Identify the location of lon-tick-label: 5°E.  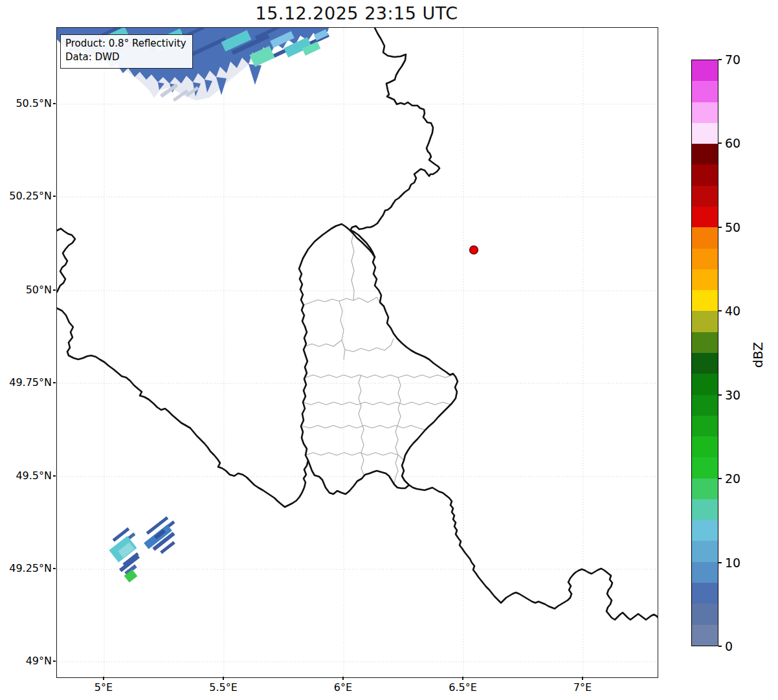
(104, 688).